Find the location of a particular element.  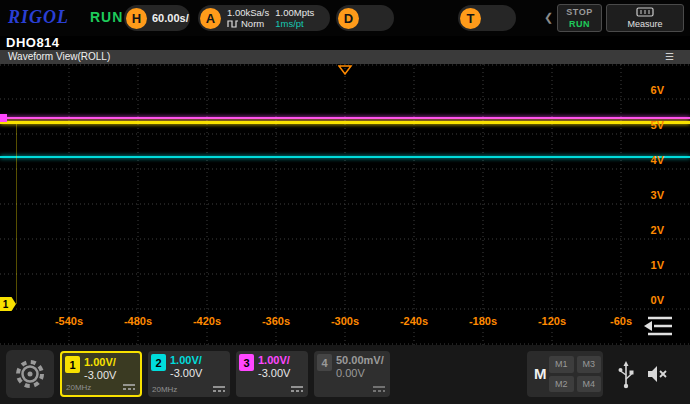

square-wave-icon is located at coordinates (233, 24).